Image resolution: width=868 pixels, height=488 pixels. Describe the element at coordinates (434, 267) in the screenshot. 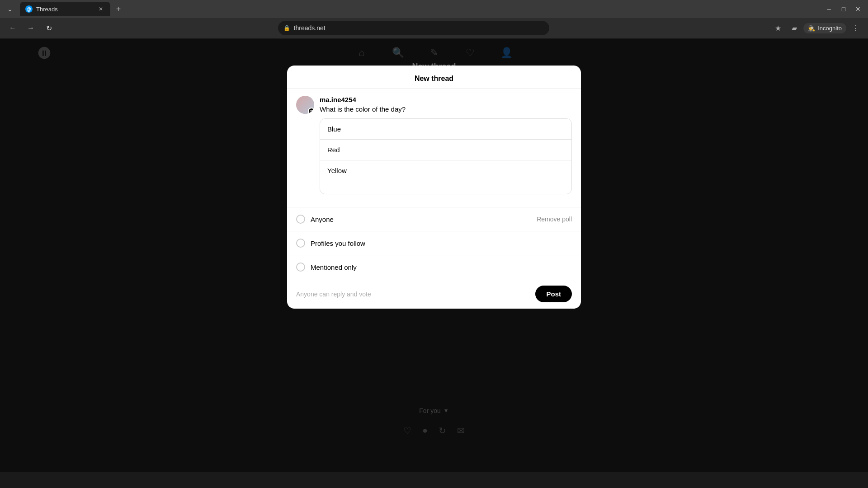

I see `audience-option-mentioned: Mentioned only` at that location.